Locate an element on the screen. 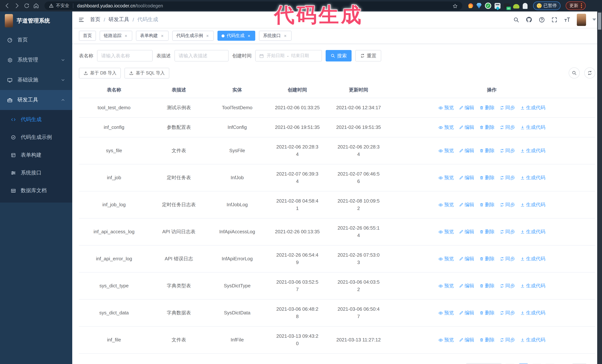  sidebar-subitem-form-builder: 表单构建 is located at coordinates (36, 155).